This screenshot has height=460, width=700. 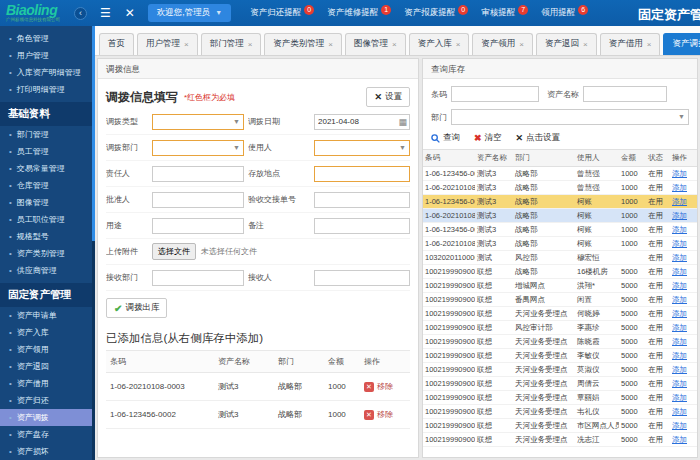 What do you see at coordinates (106, 13) in the screenshot?
I see `menu-icon: ☰` at bounding box center [106, 13].